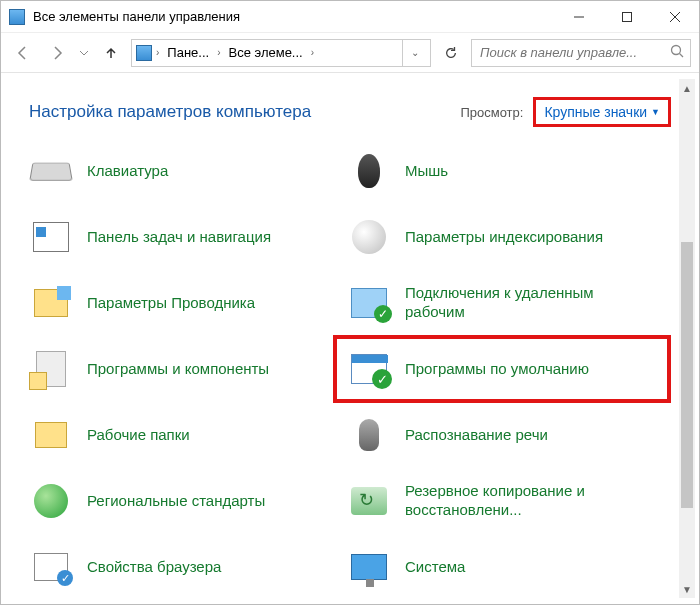 Image resolution: width=700 pixels, height=605 pixels. Describe the element at coordinates (51, 435) in the screenshot. I see `folders-icon` at that location.